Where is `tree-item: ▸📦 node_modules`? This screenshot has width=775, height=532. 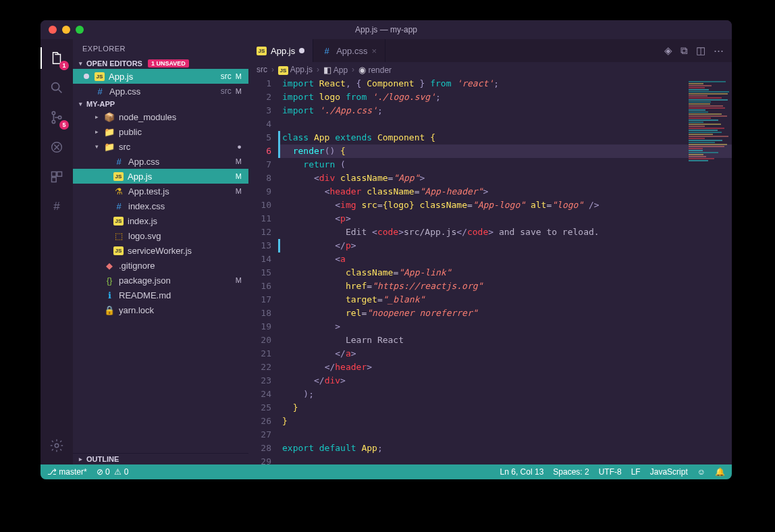
tree-item: ▸📦 node_modules is located at coordinates (161, 117).